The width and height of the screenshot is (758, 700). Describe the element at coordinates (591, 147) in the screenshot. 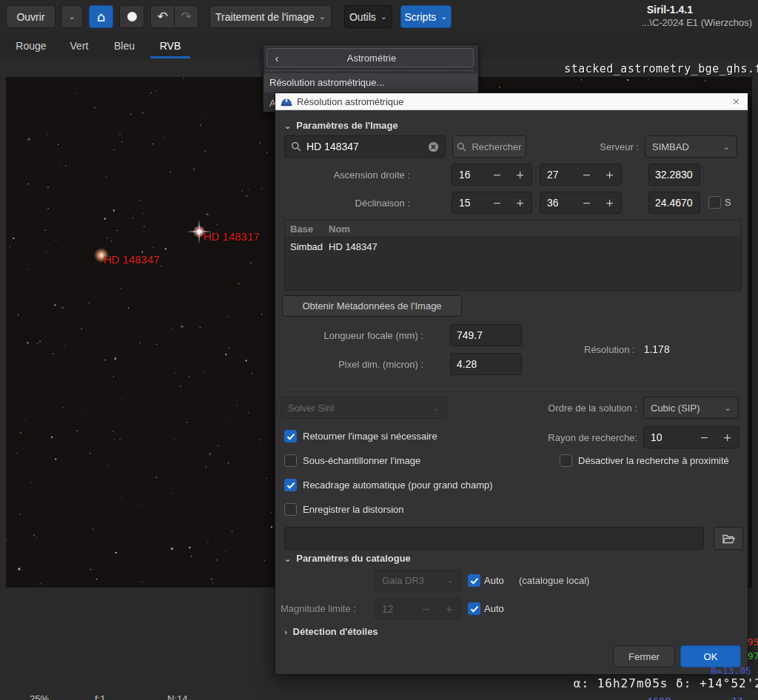

I see `server-label: Serveur :` at that location.